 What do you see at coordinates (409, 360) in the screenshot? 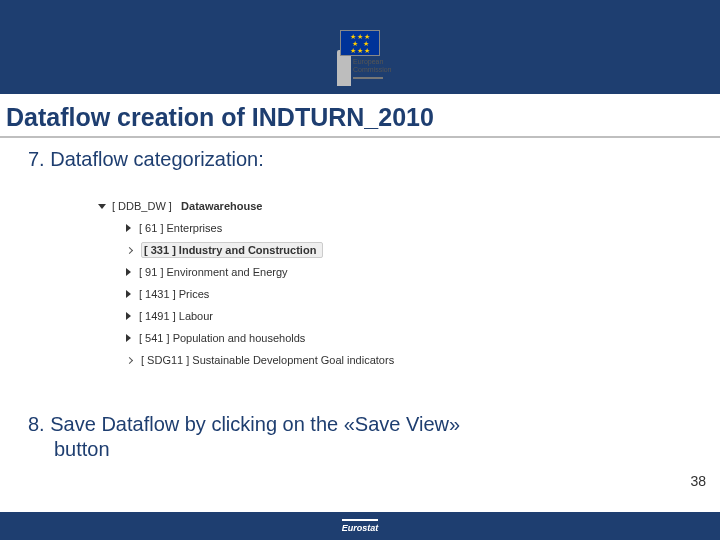
I see `tree-item: [ SDG11 ] Sustainable Development Goal i…` at bounding box center [409, 360].